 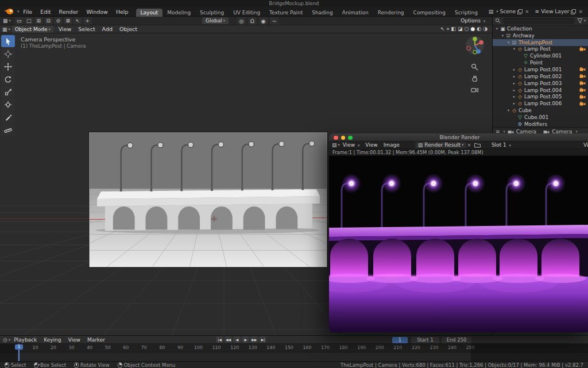 What do you see at coordinates (5, 340) in the screenshot?
I see `timeline-editor-icon: ◷` at bounding box center [5, 340].